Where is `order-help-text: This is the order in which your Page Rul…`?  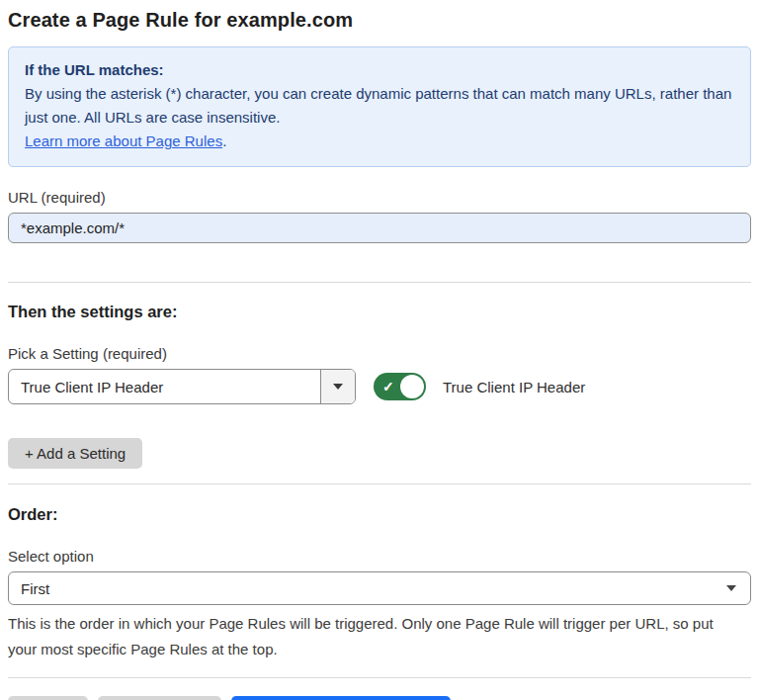 order-help-text: This is the order in which your Page Rul… is located at coordinates (376, 637).